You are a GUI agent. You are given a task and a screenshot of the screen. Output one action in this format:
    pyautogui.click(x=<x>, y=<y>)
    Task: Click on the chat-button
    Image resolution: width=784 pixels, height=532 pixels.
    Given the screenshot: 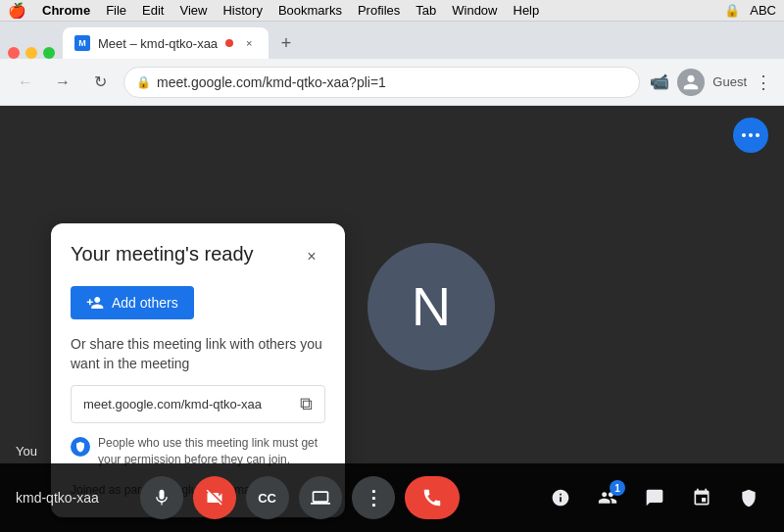 What is the action you would take?
    pyautogui.click(x=655, y=498)
    